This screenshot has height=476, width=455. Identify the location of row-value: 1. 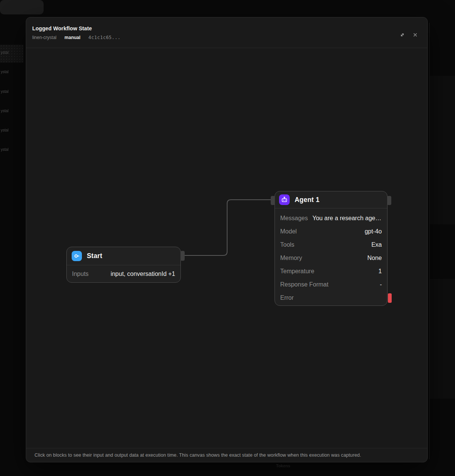
(380, 271).